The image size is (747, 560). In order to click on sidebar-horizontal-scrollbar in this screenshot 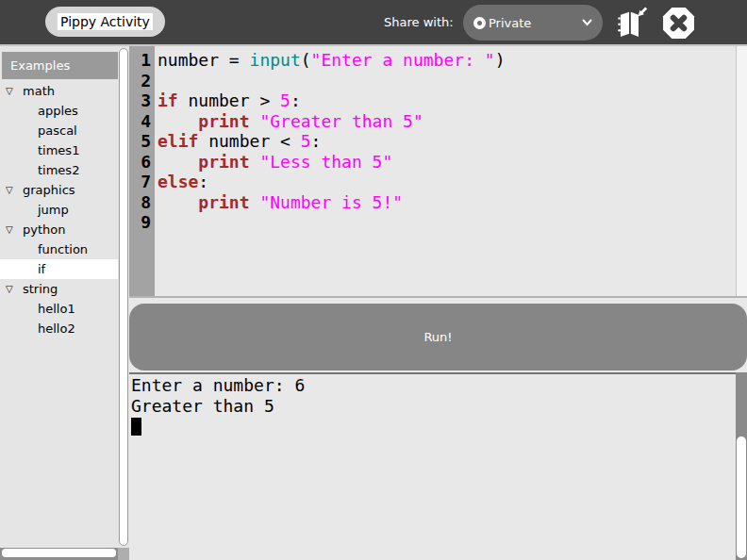, I will do `click(58, 554)`.